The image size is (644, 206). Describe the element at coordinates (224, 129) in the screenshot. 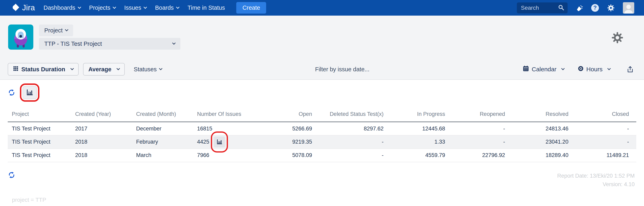

I see `cell: 16815` at that location.